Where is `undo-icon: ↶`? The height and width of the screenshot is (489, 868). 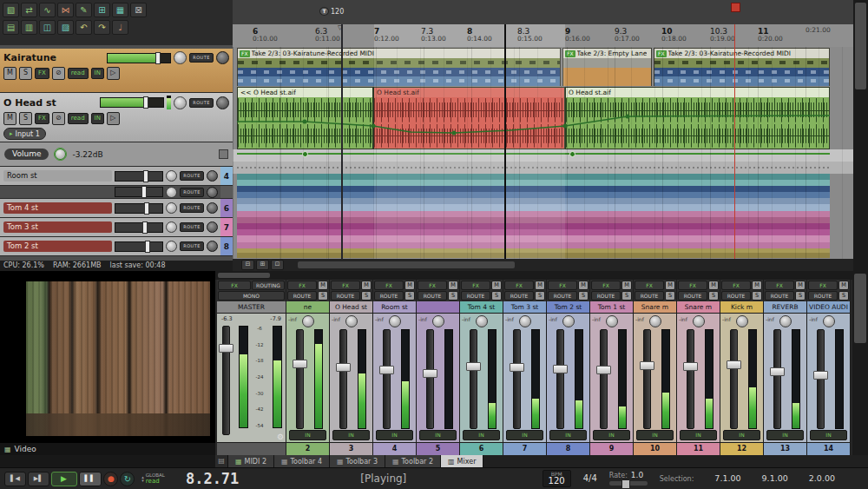
undo-icon: ↶ is located at coordinates (83, 28).